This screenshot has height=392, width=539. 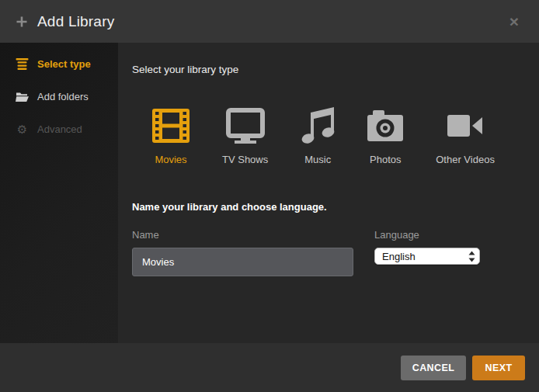 What do you see at coordinates (427, 256) in the screenshot?
I see `language-select: English` at bounding box center [427, 256].